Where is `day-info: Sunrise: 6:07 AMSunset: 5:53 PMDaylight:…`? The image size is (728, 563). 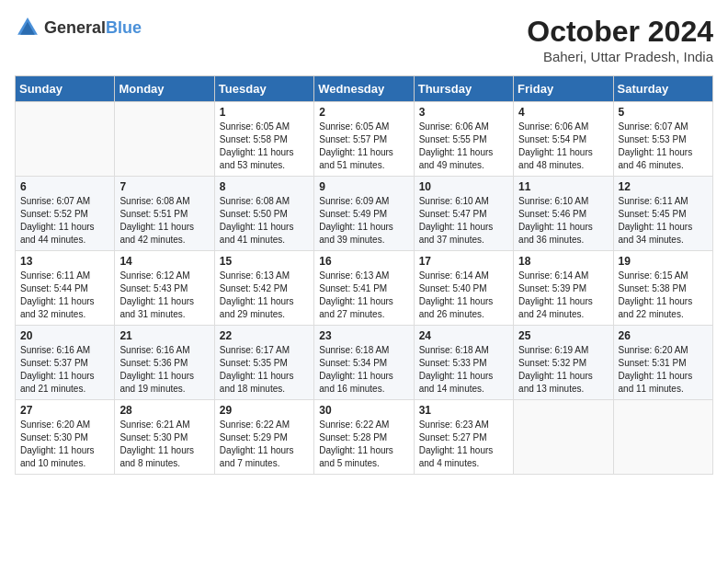
day-info: Sunrise: 6:07 AMSunset: 5:53 PMDaylight:… is located at coordinates (664, 146).